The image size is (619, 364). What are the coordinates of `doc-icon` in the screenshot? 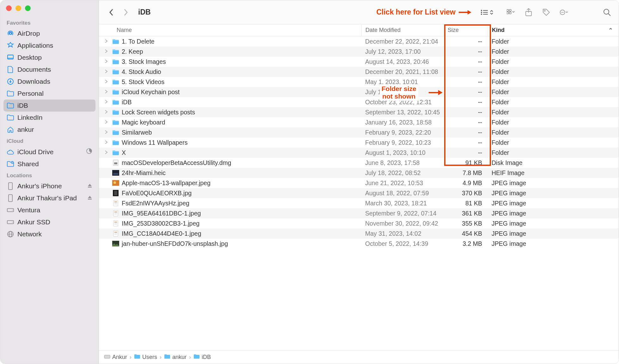 It's located at (116, 213).